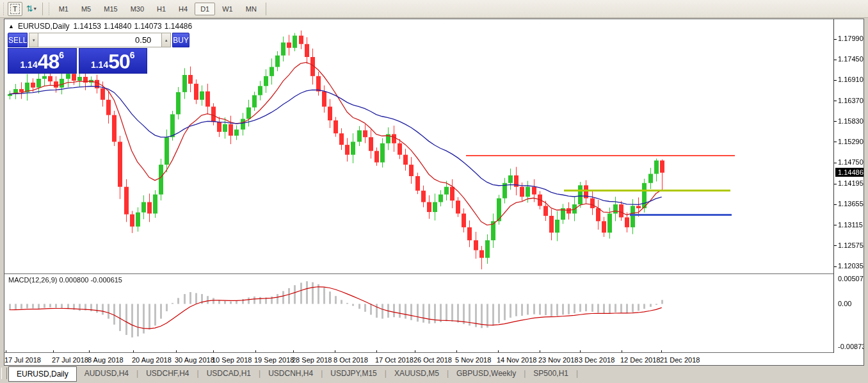  What do you see at coordinates (417, 374) in the screenshot?
I see `chart-tab-xauusd-m5: XAUUSD,M5` at bounding box center [417, 374].